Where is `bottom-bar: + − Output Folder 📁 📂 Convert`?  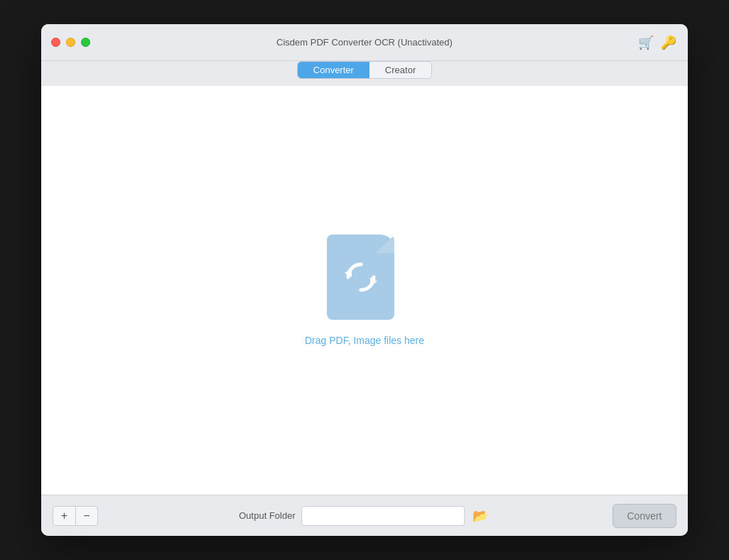
bottom-bar: + − Output Folder 📁 📂 Convert is located at coordinates (364, 515).